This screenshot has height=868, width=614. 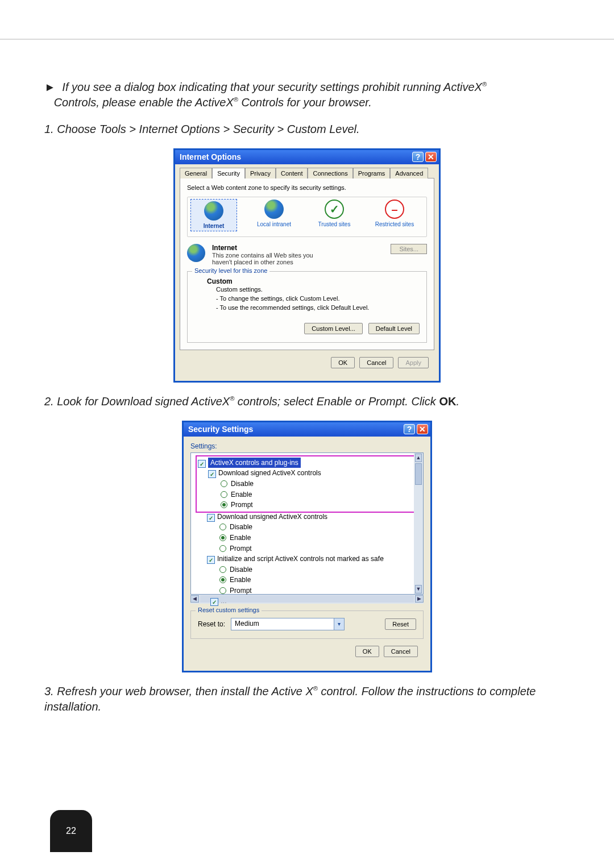 What do you see at coordinates (231, 271) in the screenshot?
I see `security-level-group-label: Security level for this zone` at bounding box center [231, 271].